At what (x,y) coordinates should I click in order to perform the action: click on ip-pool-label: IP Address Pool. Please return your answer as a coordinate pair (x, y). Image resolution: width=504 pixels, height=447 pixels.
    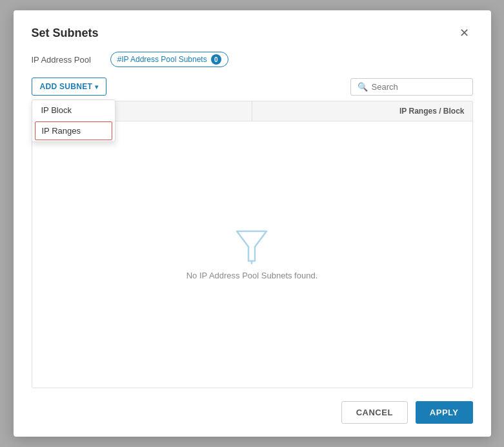
    Looking at the image, I should click on (67, 59).